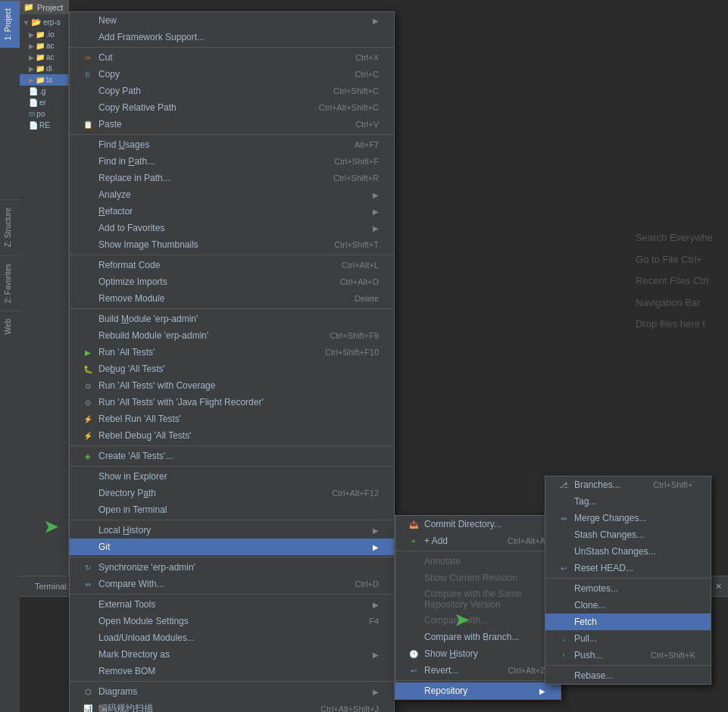 Image resolution: width=728 pixels, height=712 pixels. Describe the element at coordinates (478, 654) in the screenshot. I see `git-menu-item-show-history: 🕐 Show History` at that location.